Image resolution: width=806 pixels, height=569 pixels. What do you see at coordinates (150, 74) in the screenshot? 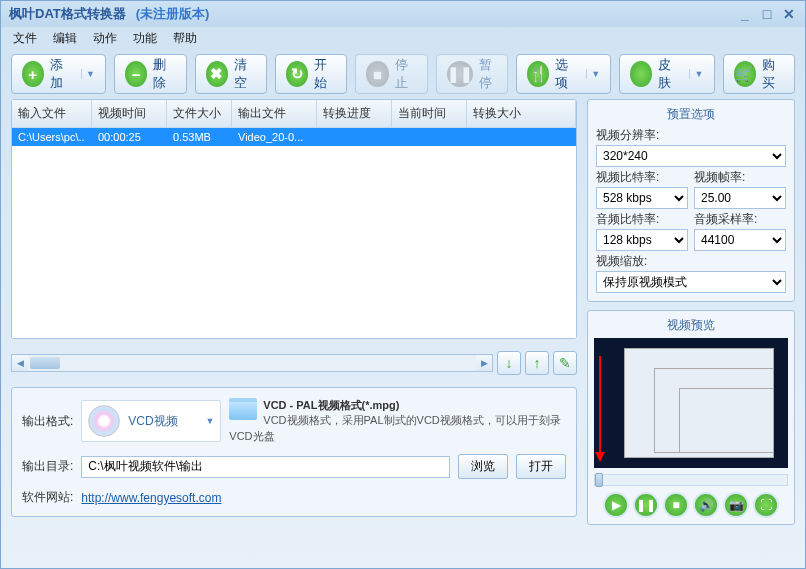
I see `delete-button: −删除` at bounding box center [150, 74].